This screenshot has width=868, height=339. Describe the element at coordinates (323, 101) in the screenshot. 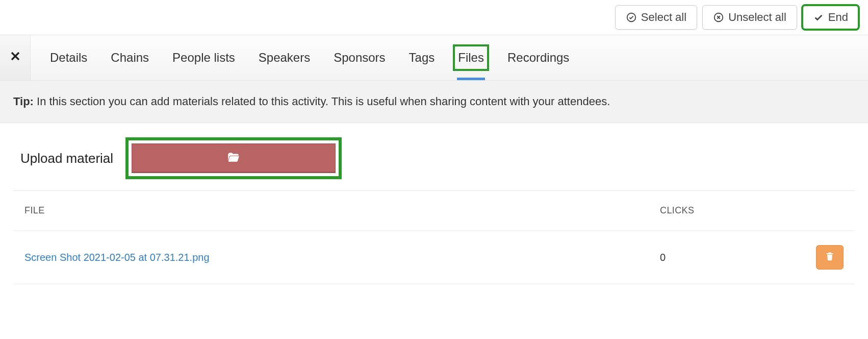

I see `tip-text: In this section you can add materials re…` at that location.